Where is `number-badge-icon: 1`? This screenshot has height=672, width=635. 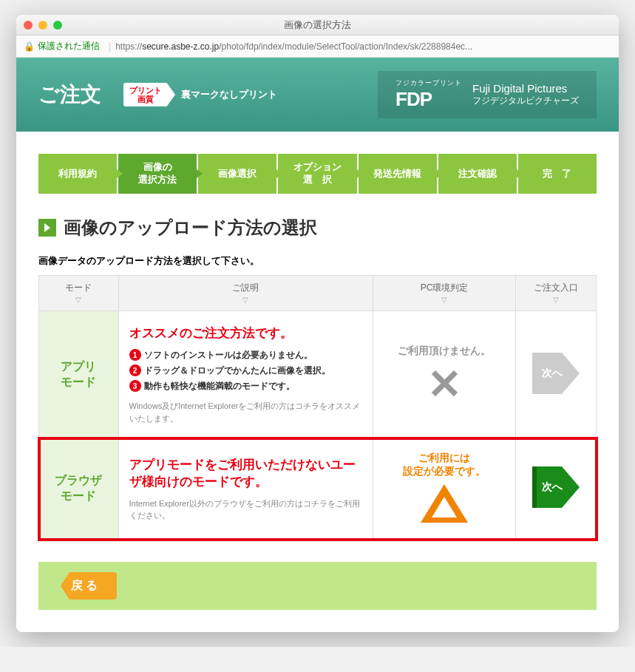
number-badge-icon: 1 is located at coordinates (135, 355).